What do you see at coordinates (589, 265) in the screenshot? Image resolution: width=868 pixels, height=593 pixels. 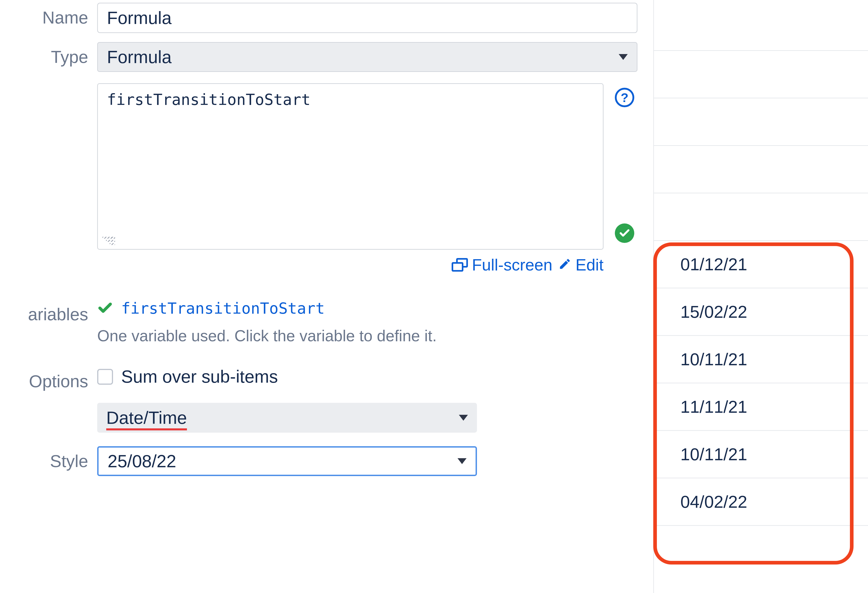 I see `edit-label: Edit` at bounding box center [589, 265].